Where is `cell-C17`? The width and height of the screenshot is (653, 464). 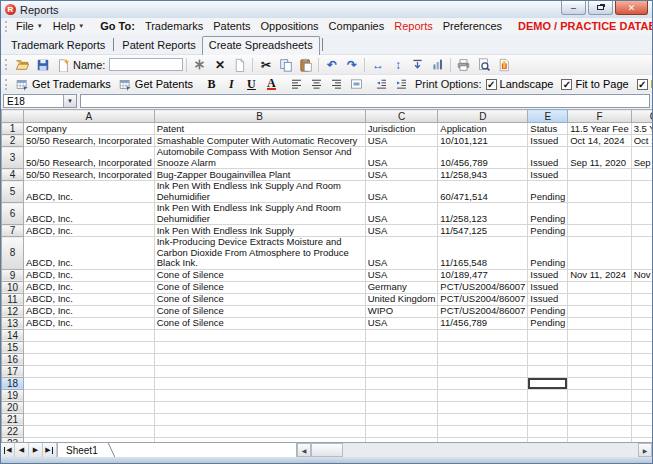 cell-C17 is located at coordinates (402, 371).